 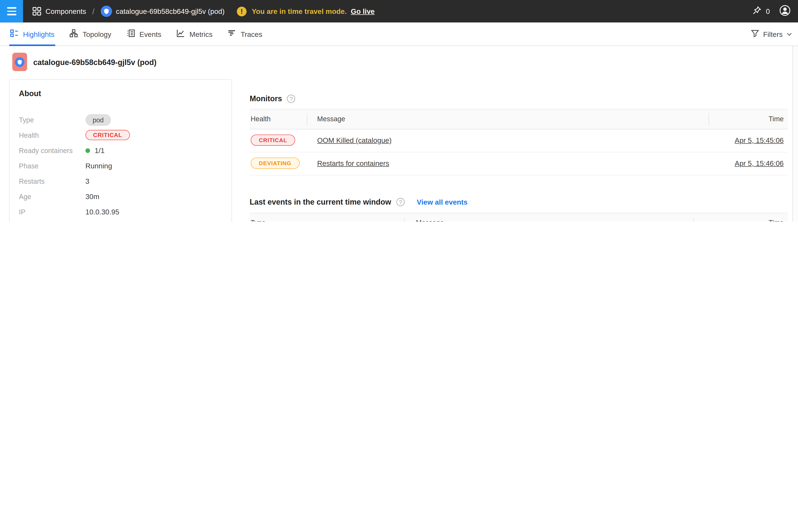 I want to click on tab-label: Traces, so click(x=251, y=34).